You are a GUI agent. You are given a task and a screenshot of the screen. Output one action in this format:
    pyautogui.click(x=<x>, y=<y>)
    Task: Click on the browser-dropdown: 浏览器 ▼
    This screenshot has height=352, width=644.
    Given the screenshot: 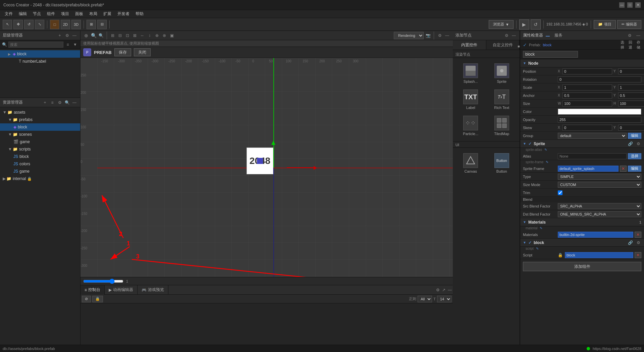 What is the action you would take?
    pyautogui.click(x=501, y=24)
    